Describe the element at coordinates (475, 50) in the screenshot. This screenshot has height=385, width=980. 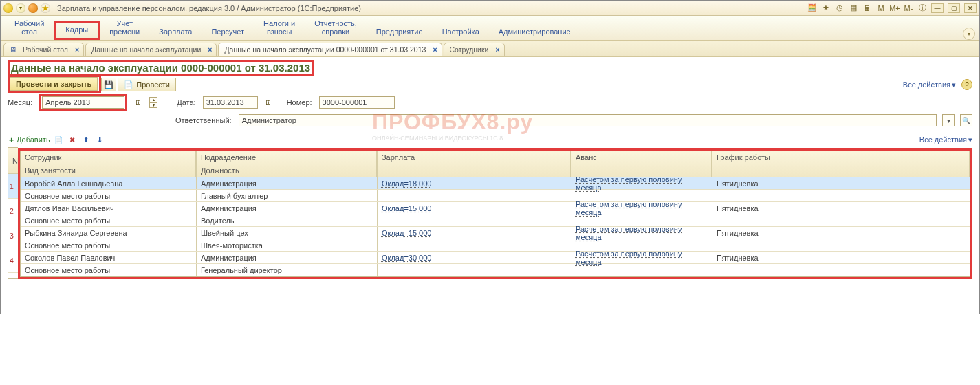
I see `tab-employees: Сотрудники ×` at that location.